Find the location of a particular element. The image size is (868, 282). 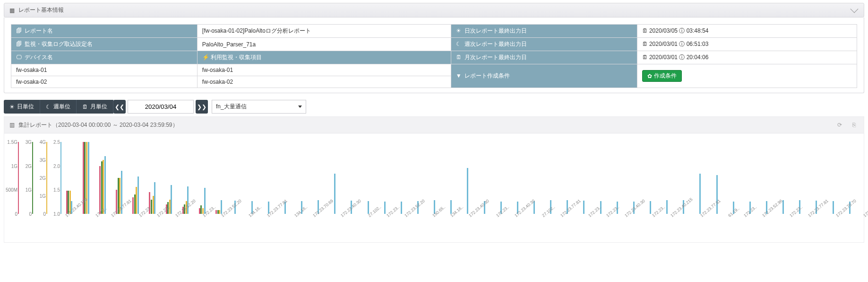

device-header: 🖵デバイス名 is located at coordinates (104, 58).